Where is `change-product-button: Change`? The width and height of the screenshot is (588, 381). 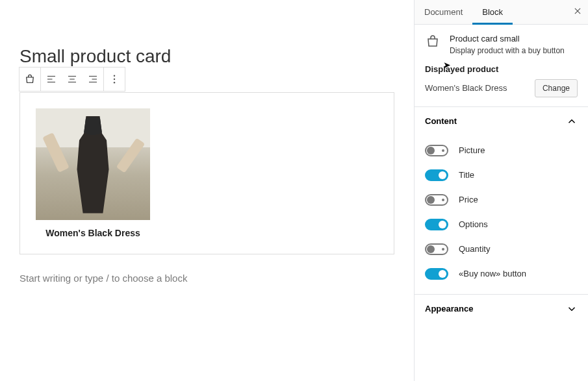
change-product-button: Change is located at coordinates (556, 88).